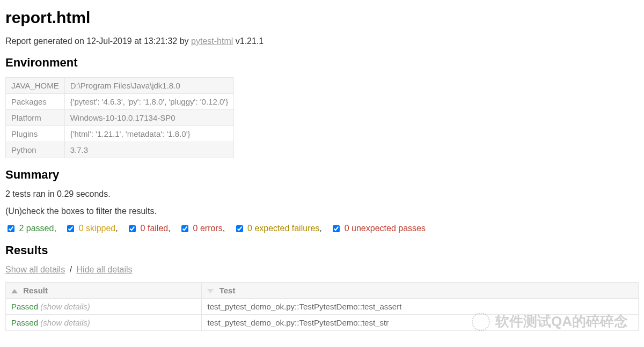 This screenshot has height=347, width=644. Describe the element at coordinates (46, 41) in the screenshot. I see `generated-prefix: Report generated on` at that location.